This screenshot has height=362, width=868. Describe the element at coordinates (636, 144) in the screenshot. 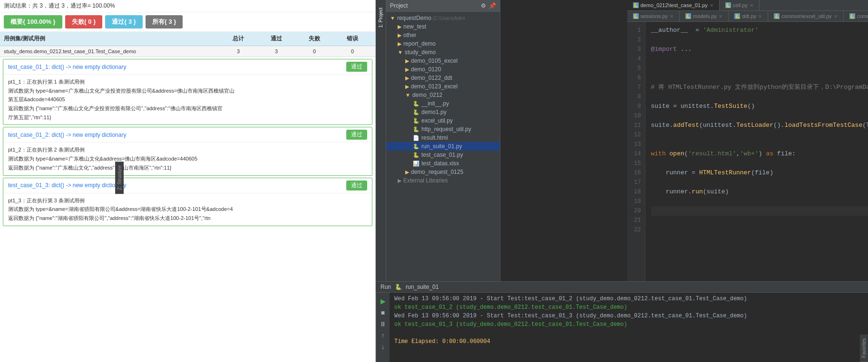

I see `ln-13: 13` at that location.